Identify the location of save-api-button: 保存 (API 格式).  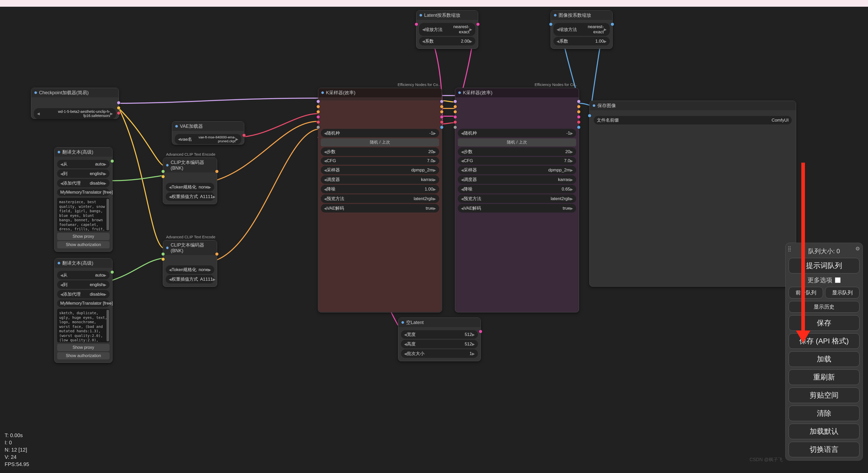
(824, 341).